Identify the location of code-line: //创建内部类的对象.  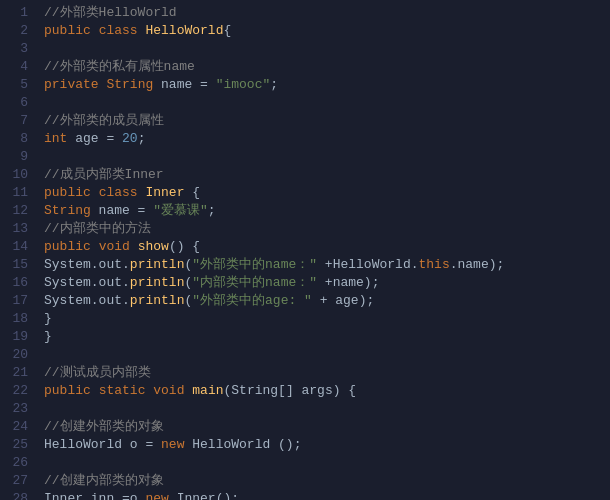
(327, 481).